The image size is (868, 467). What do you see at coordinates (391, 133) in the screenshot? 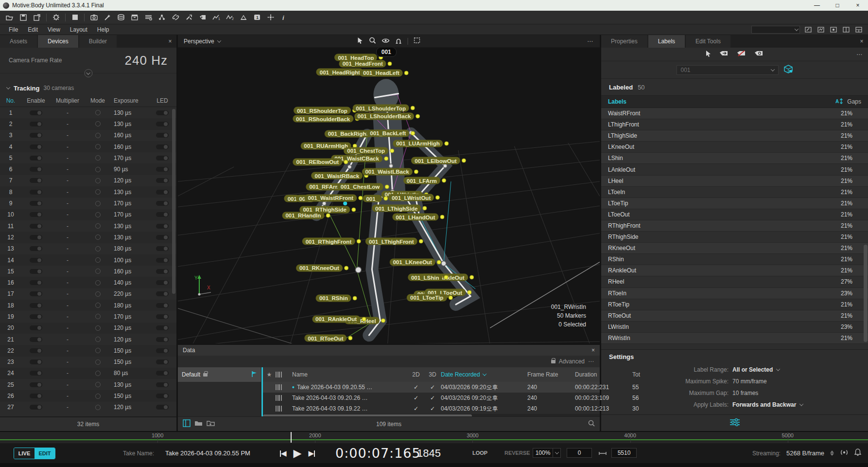
I see `marker-label: 001_BackLeft` at bounding box center [391, 133].